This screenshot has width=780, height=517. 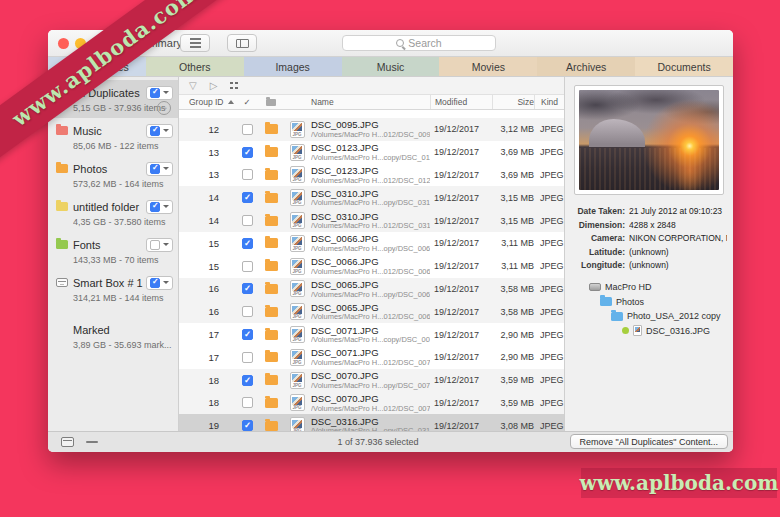 I want to click on grid-view-icon, so click(x=234, y=86).